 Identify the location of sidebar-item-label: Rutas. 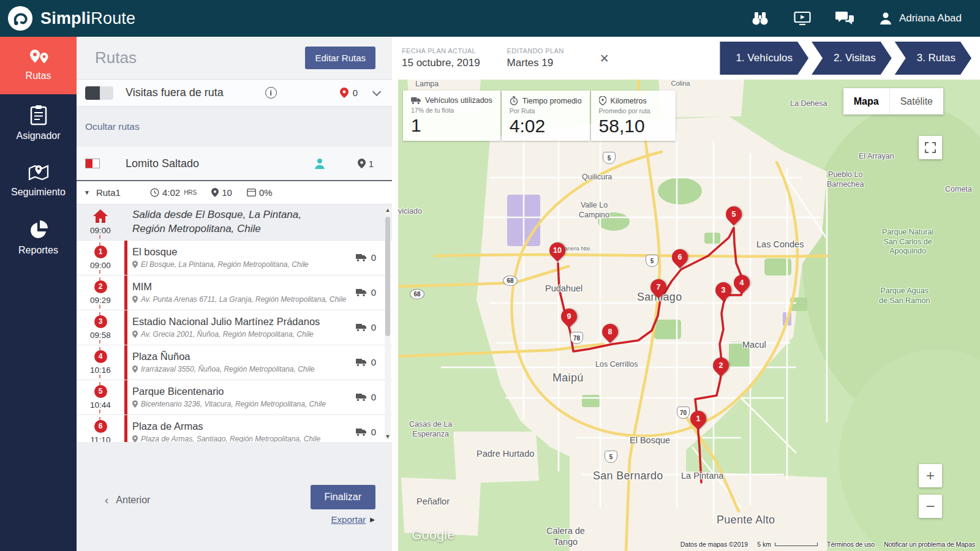
(39, 76).